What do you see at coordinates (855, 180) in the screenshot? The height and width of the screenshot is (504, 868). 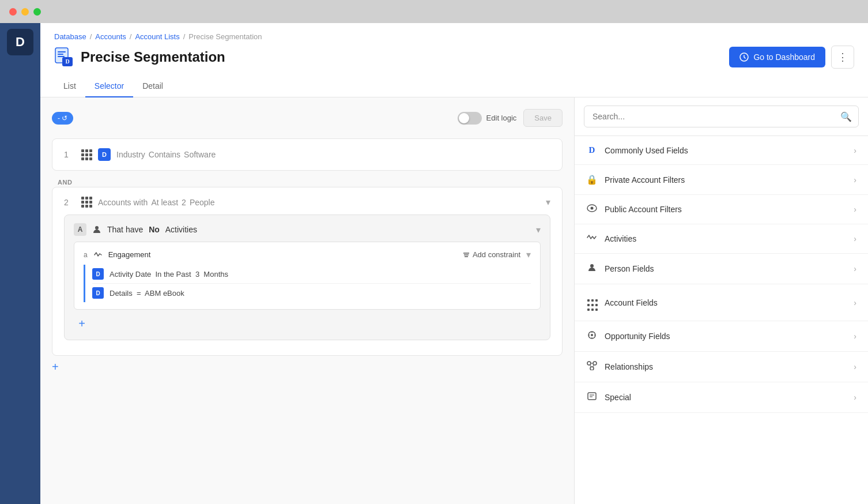 I see `chevron-right-1: ›` at bounding box center [855, 180].